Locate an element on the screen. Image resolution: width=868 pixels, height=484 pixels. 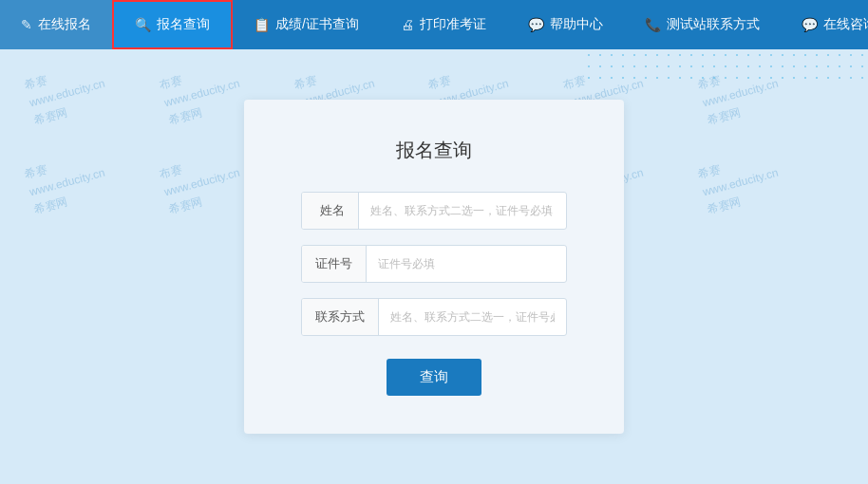
nav-item-online-consult: 💬 在线咨询 is located at coordinates (824, 25).